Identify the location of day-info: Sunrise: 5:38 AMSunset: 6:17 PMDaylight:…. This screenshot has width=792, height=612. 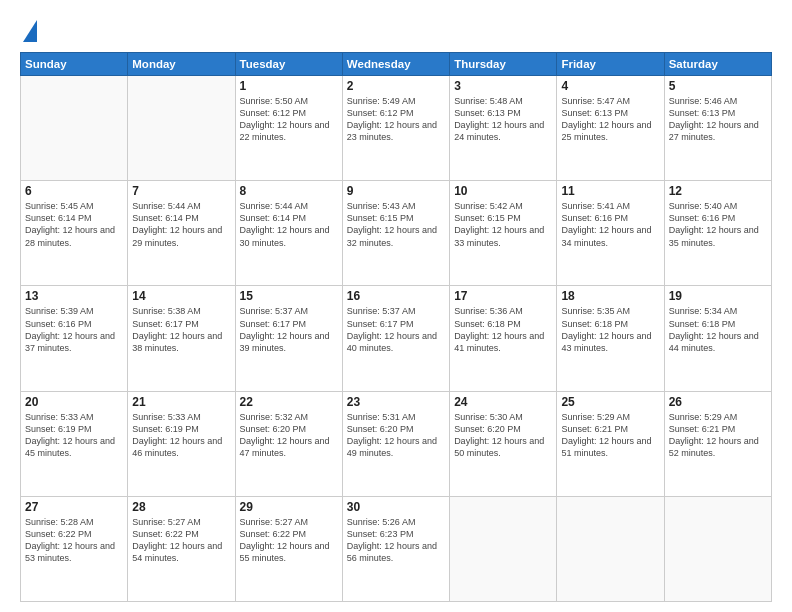
(181, 330).